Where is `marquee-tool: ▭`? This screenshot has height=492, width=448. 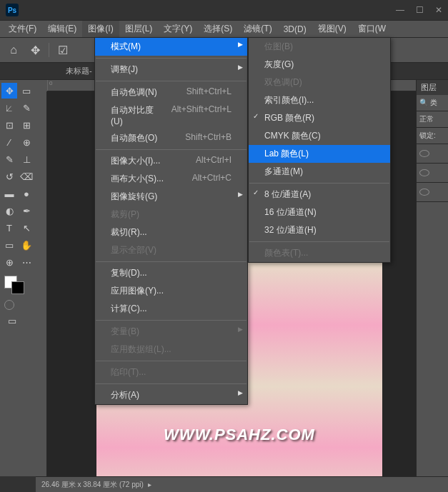
marquee-tool: ▭ is located at coordinates (26, 91).